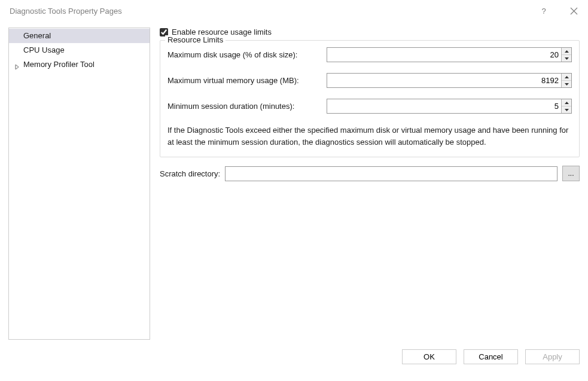  What do you see at coordinates (566, 106) in the screenshot?
I see `min-session-spinner` at bounding box center [566, 106].